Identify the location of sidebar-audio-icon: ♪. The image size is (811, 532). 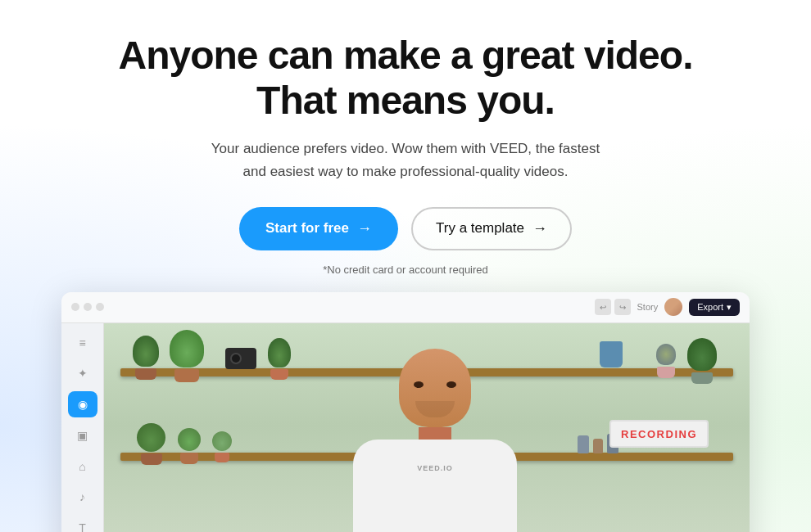
(83, 498).